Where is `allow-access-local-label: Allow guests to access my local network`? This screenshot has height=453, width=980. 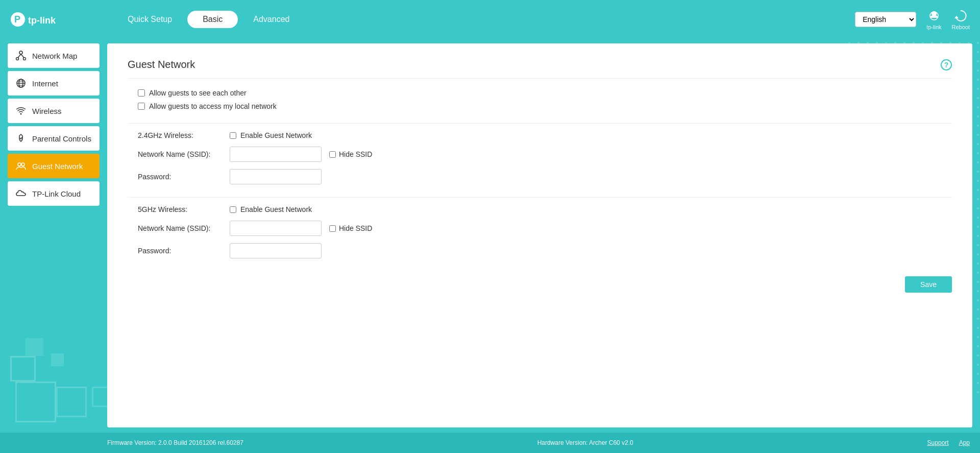
allow-access-local-label: Allow guests to access my local network is located at coordinates (213, 106).